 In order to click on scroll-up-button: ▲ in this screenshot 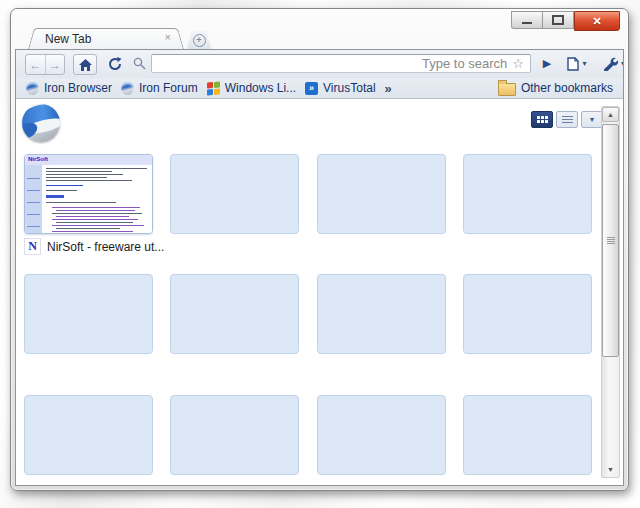, I will do `click(610, 114)`.